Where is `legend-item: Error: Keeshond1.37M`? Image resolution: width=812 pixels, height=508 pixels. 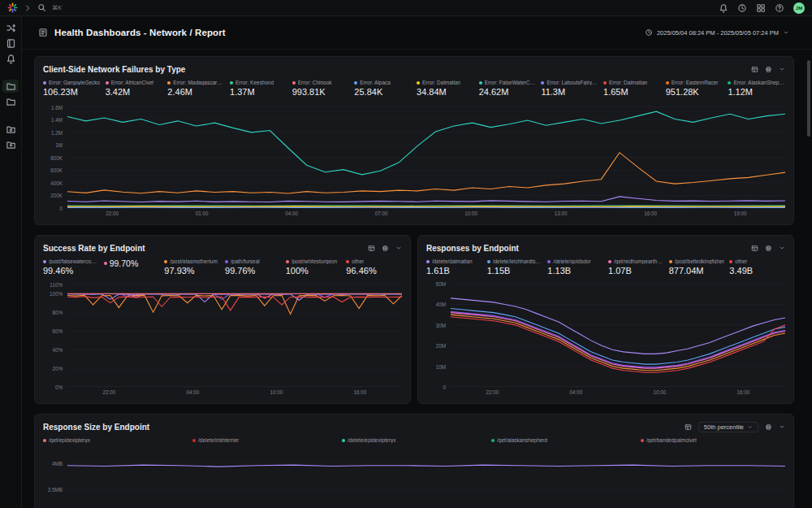
legend-item: Error: Keeshond1.37M is located at coordinates (258, 88).